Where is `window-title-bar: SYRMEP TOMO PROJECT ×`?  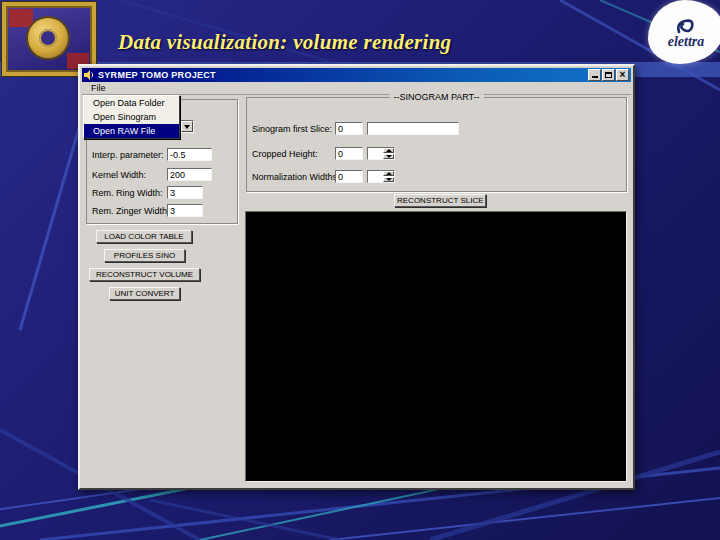
window-title-bar: SYRMEP TOMO PROJECT × is located at coordinates (356, 75).